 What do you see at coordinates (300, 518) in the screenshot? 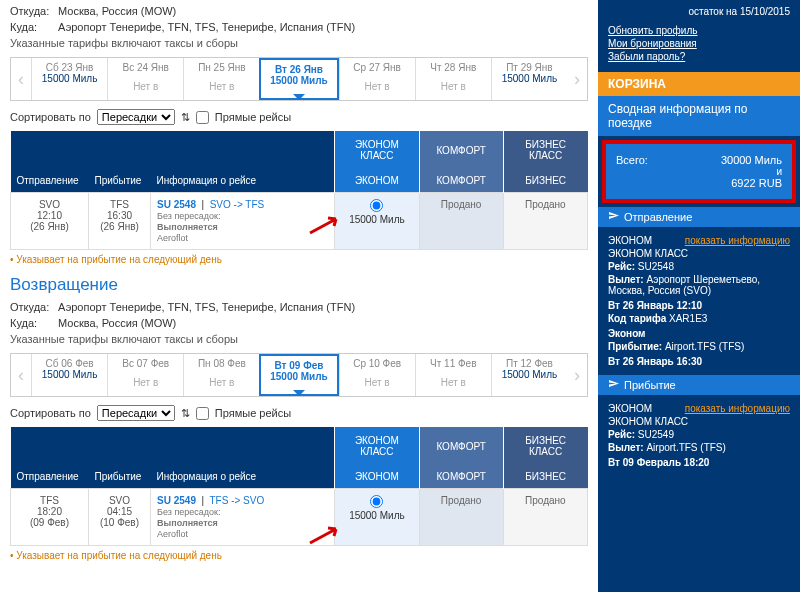
I see `flight-row: TFS18:20(09 Фев) SVO04:15(10 Фев) SU 254…` at bounding box center [300, 518].